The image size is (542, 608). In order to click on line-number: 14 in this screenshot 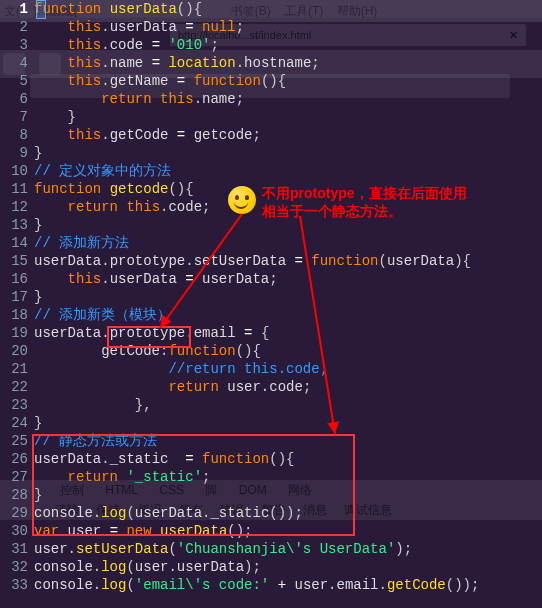, I will do `click(17, 243)`.